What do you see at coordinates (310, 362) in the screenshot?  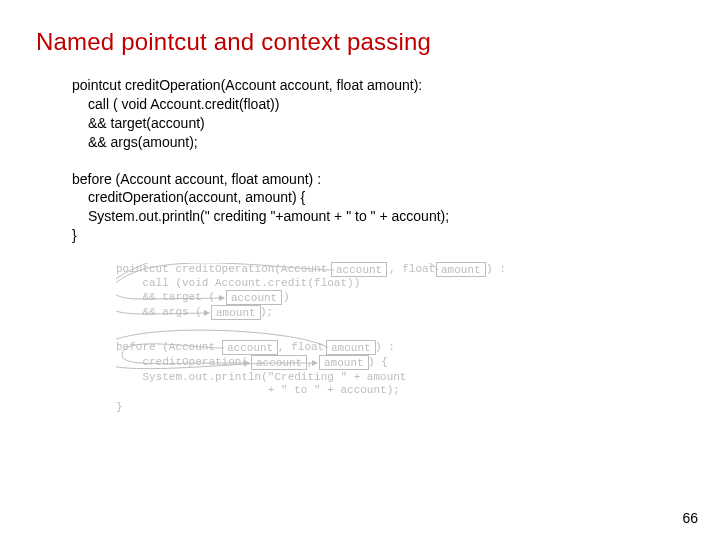 I see `dg-credop-mid: ,` at bounding box center [310, 362].